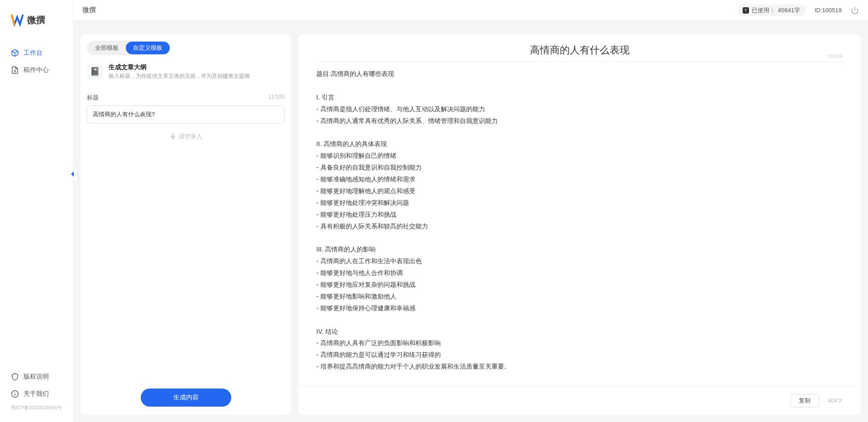  What do you see at coordinates (36, 18) in the screenshot?
I see `logo: 微撰` at bounding box center [36, 18].